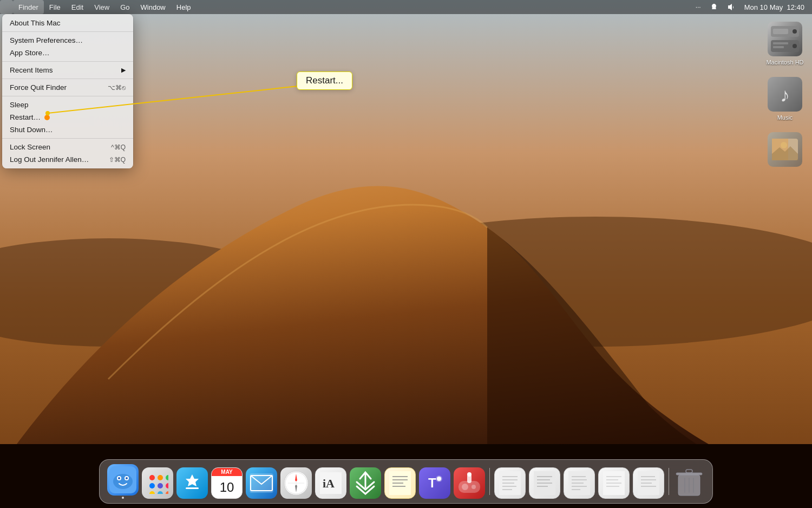  Describe the element at coordinates (68, 23) in the screenshot. I see `menu-item-about: About This Mac` at that location.